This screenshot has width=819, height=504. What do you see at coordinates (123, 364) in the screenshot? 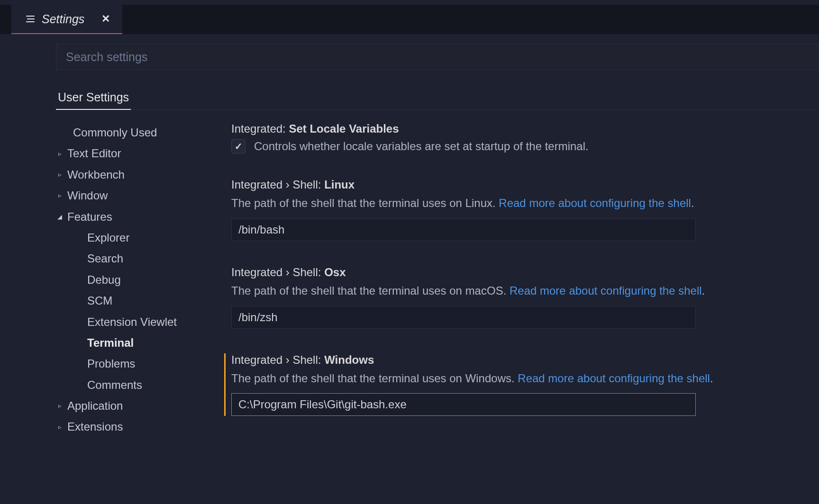
I see `toc-item-problems: Problems` at bounding box center [123, 364].